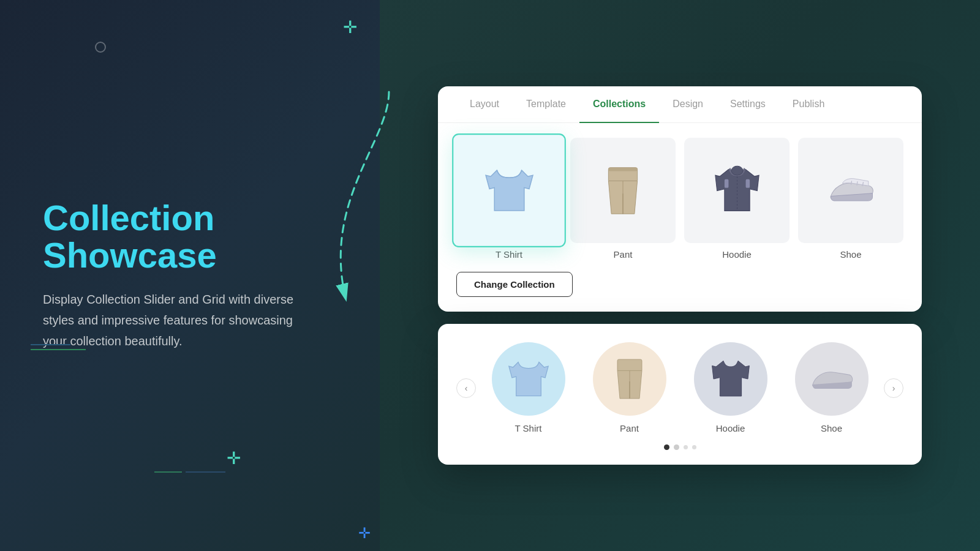 This screenshot has width=980, height=551. Describe the element at coordinates (623, 198) in the screenshot. I see `product-item-pant: Pant` at that location.